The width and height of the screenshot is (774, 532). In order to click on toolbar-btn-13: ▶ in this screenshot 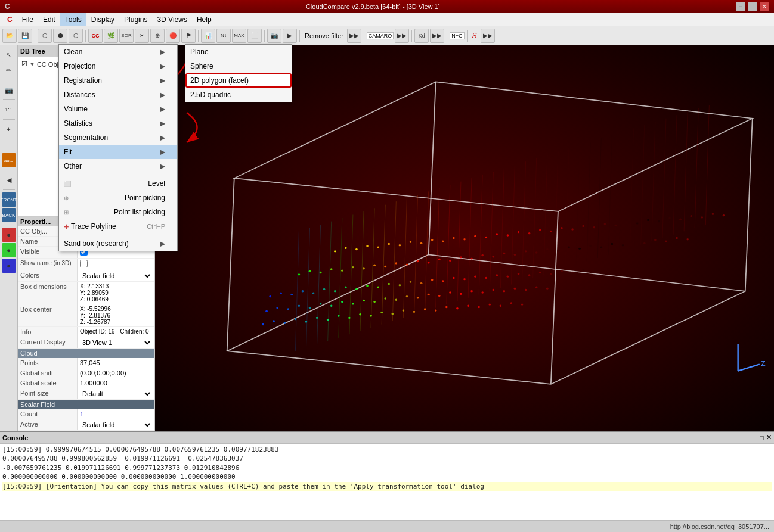, I will do `click(290, 36)`.